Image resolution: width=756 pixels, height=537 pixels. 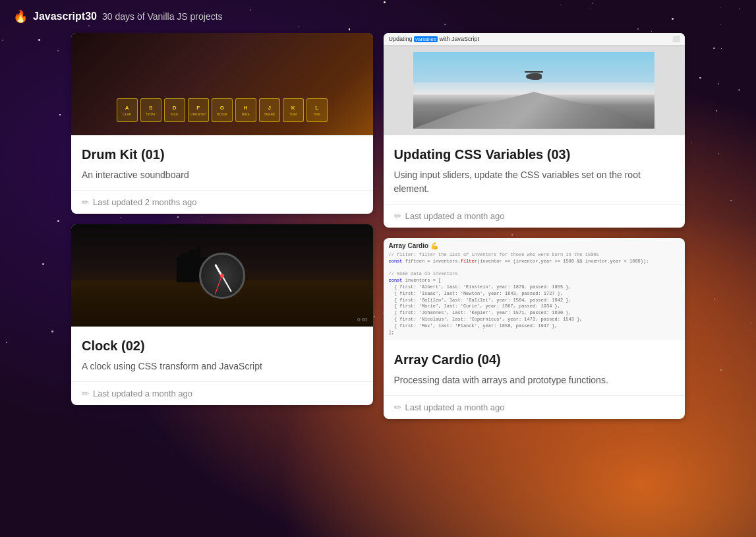 I want to click on clock-description: A clock using CSS transform and JavaScri…, so click(x=222, y=367).